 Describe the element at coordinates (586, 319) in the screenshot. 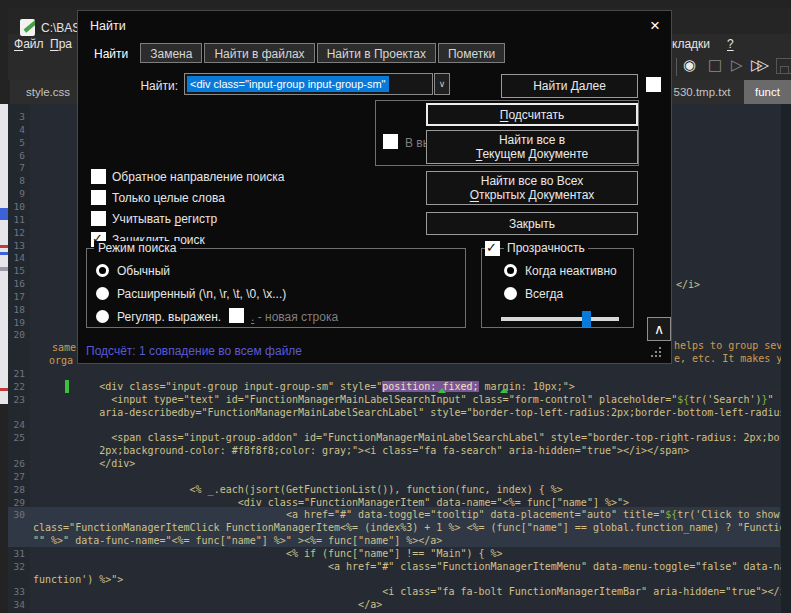

I see `transparency-slider-thumb` at that location.